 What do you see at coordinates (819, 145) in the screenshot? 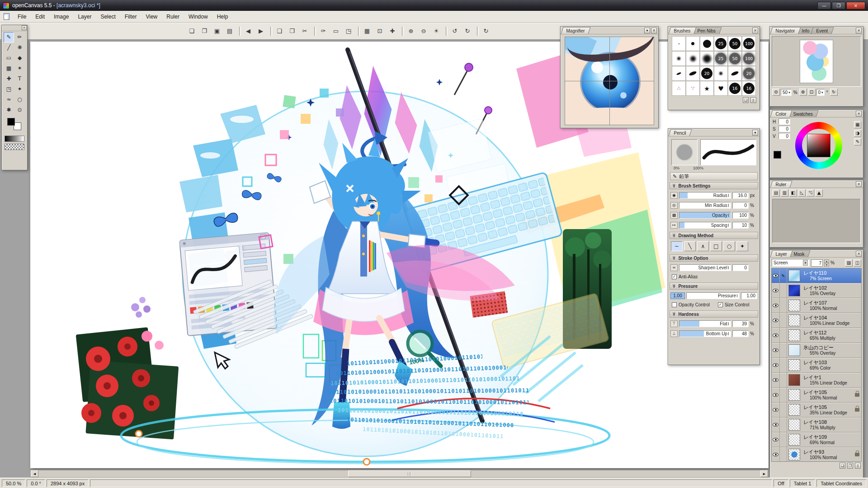
I see `saturation-value-square` at bounding box center [819, 145].